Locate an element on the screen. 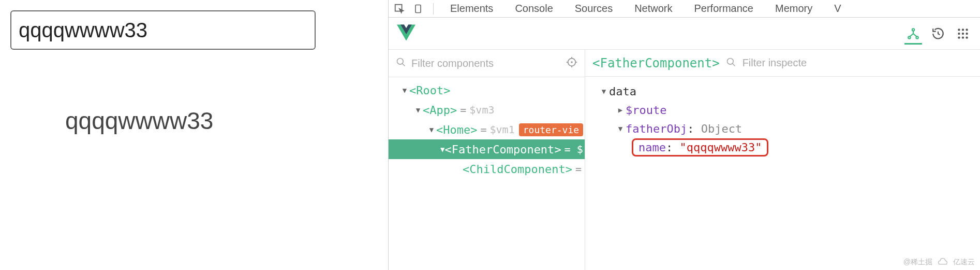  tree-node-father-selected: ▼ <FatherComponent> = $ is located at coordinates (486, 149).